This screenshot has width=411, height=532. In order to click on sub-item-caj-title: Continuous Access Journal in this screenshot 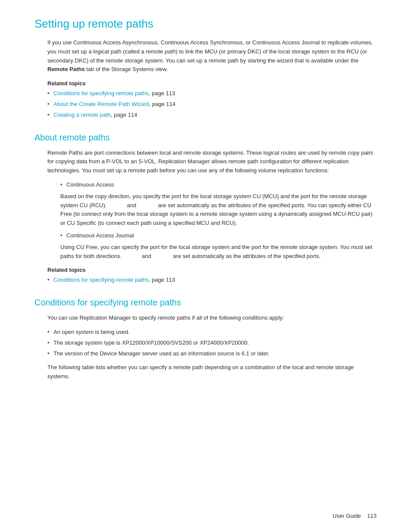, I will do `click(100, 235)`.